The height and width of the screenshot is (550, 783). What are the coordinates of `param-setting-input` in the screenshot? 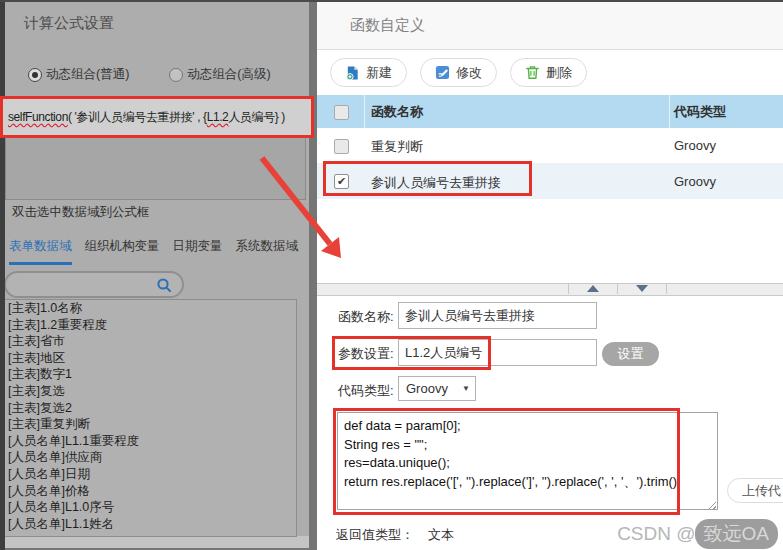 It's located at (498, 352).